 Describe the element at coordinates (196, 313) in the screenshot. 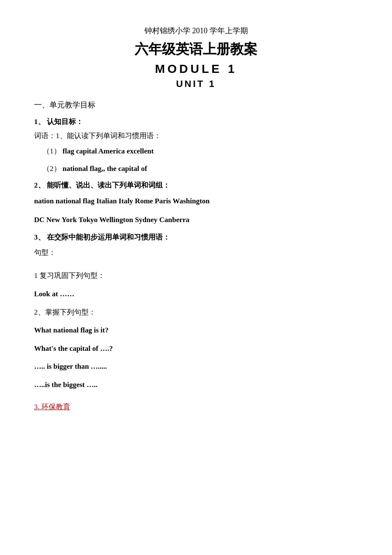

I see `pattern2-label: 2、掌握下列句型：` at that location.